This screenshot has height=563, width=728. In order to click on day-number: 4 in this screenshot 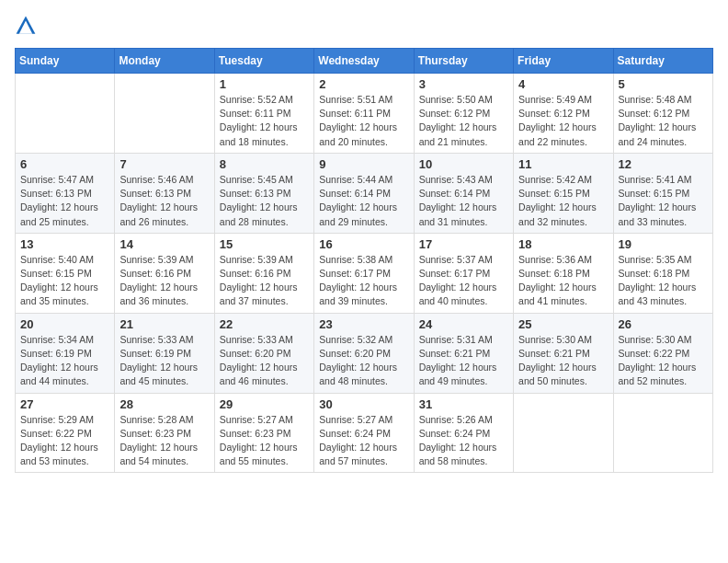, I will do `click(563, 85)`.